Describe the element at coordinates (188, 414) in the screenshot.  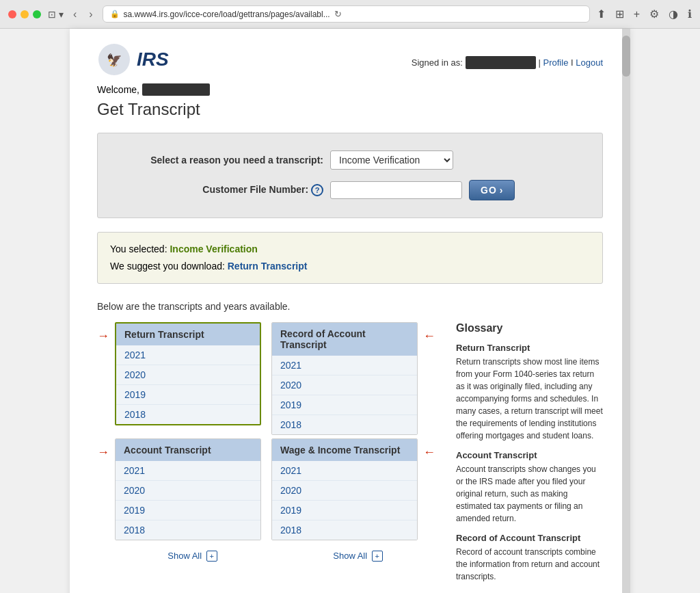
I see `return-transcript-year-2018: 2018` at that location.